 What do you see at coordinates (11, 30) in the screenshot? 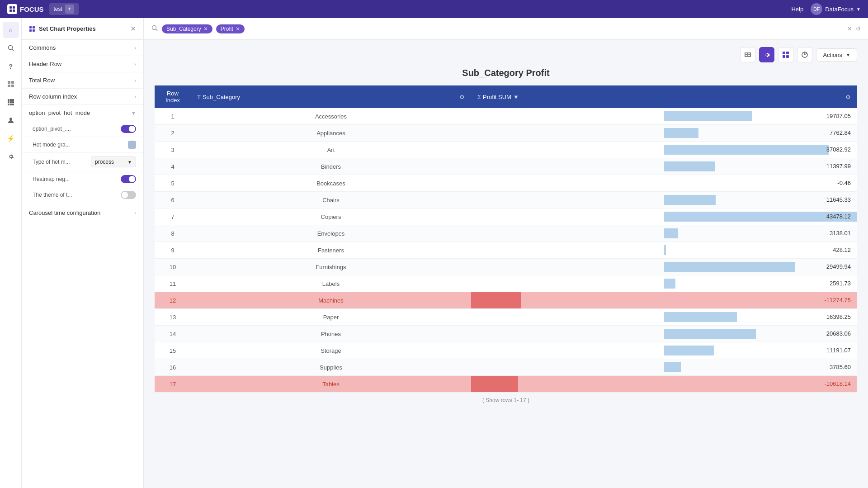
I see `sidebar-item-home: ⌂` at bounding box center [11, 30].